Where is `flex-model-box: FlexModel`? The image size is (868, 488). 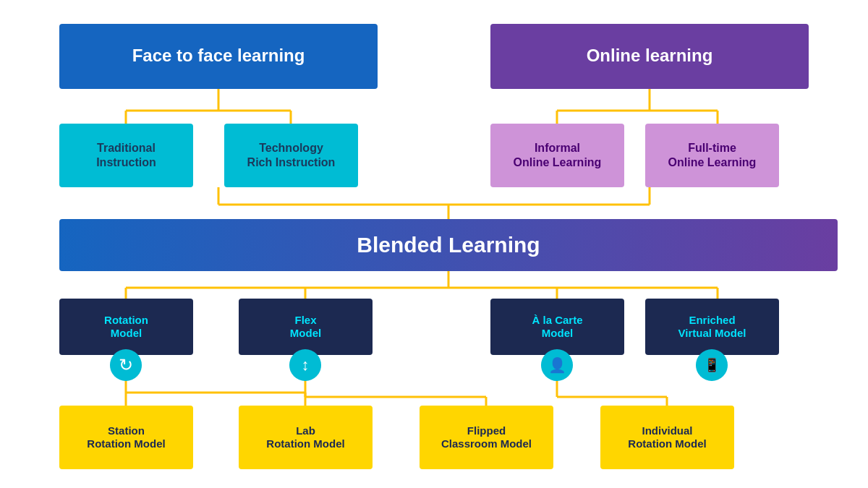
flex-model-box: FlexModel is located at coordinates (305, 327).